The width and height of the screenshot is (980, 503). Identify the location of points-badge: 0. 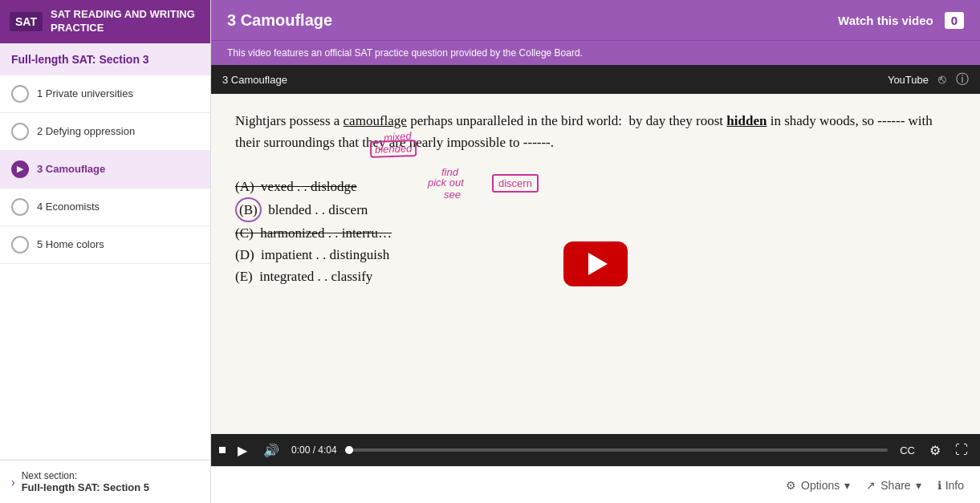
(954, 21).